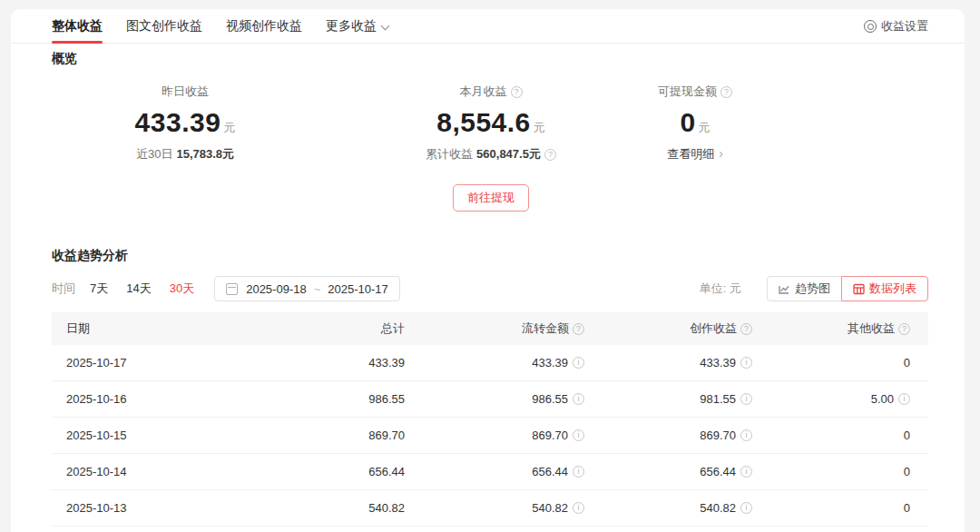  I want to click on table-row: 2025-10-16 986.55 986.55 981.55 5.00, so click(490, 399).